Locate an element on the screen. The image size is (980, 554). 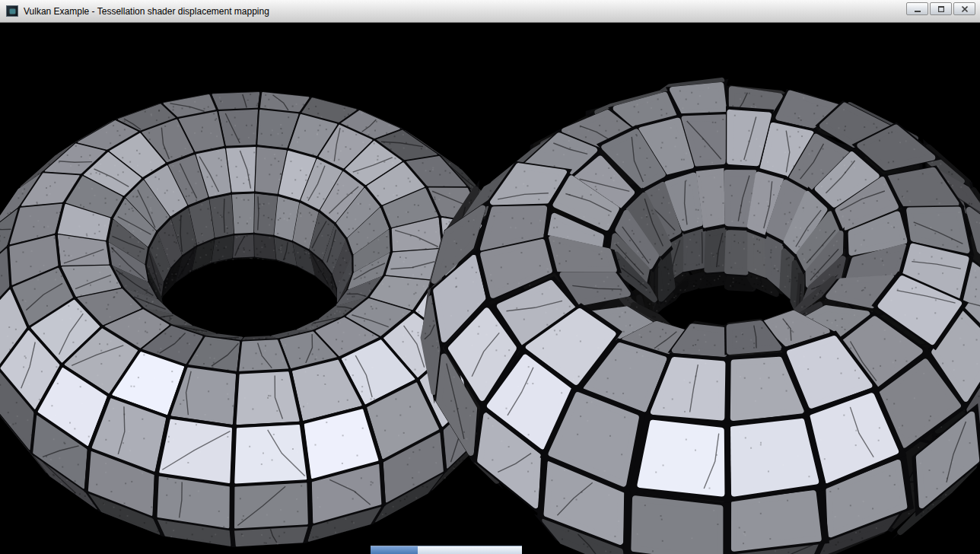
minimize-button is located at coordinates (918, 9).